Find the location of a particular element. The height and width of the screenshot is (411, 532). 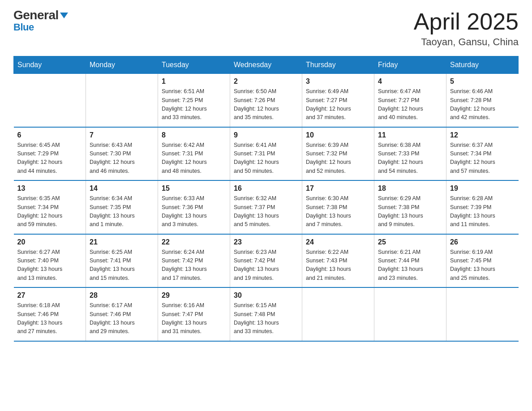

day-number: 20 is located at coordinates (50, 242).